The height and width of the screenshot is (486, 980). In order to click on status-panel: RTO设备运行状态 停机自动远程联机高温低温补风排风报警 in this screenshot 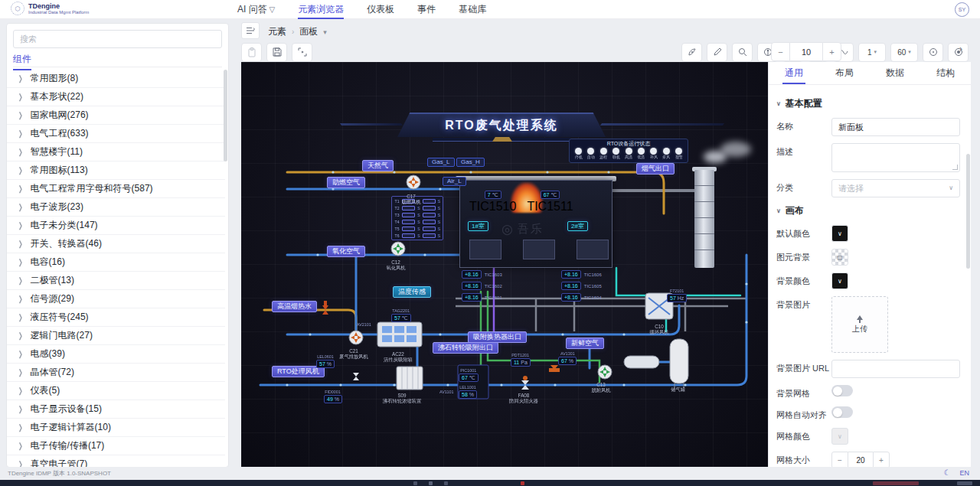, I will do `click(629, 151)`.